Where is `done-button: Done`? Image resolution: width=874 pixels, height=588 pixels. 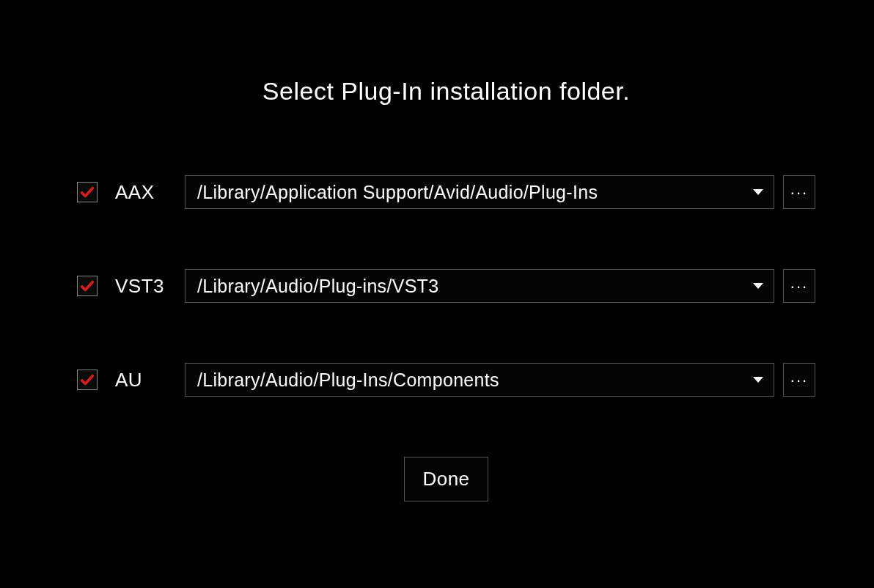 done-button: Done is located at coordinates (446, 479).